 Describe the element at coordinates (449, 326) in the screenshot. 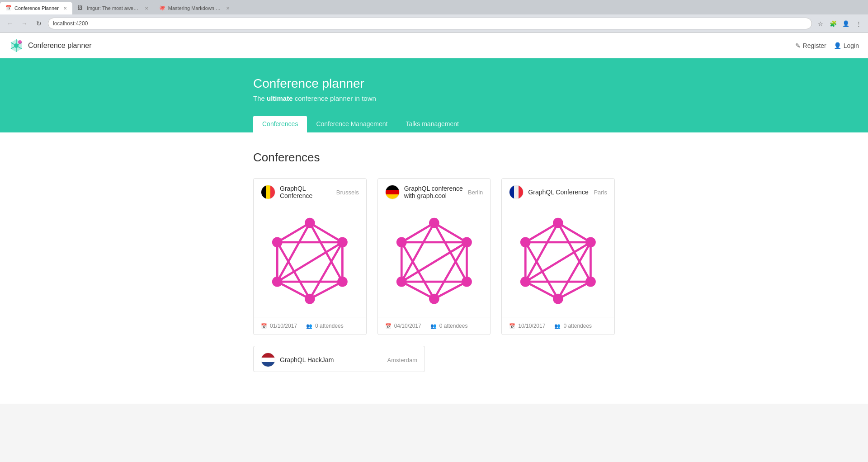

I see `footer-attendees-berlin: 👥 0 attendees` at that location.